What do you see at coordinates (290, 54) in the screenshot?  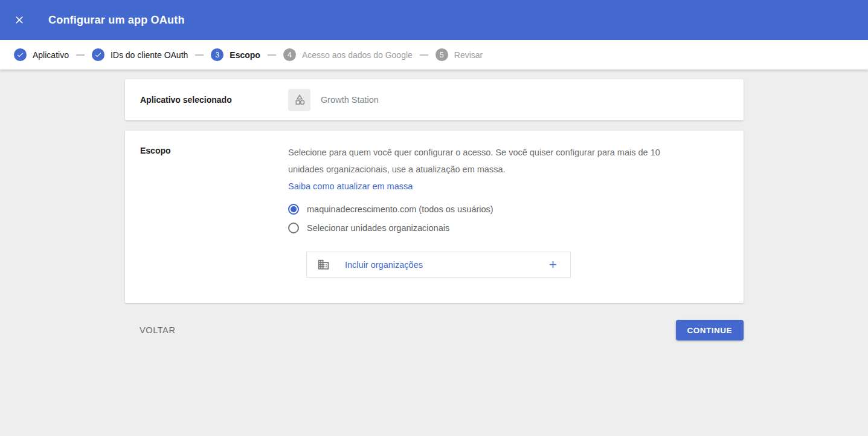 I see `step-number-badge: 4` at bounding box center [290, 54].